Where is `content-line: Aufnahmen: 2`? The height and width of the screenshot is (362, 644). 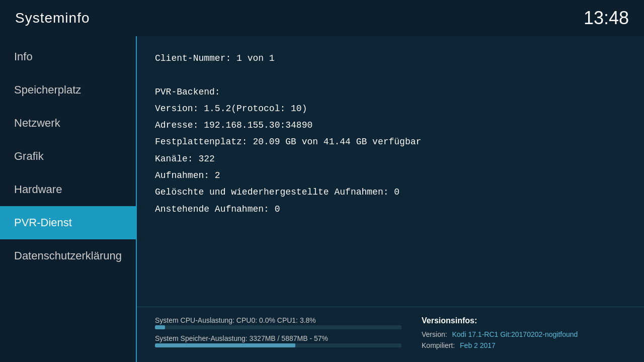
content-line: Aufnahmen: 2 is located at coordinates (394, 176).